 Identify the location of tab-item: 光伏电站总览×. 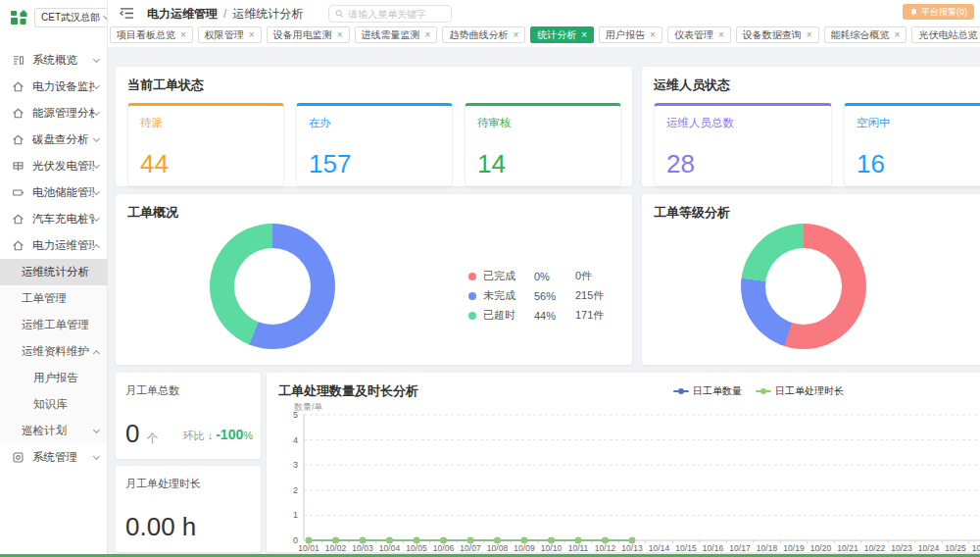
(946, 35).